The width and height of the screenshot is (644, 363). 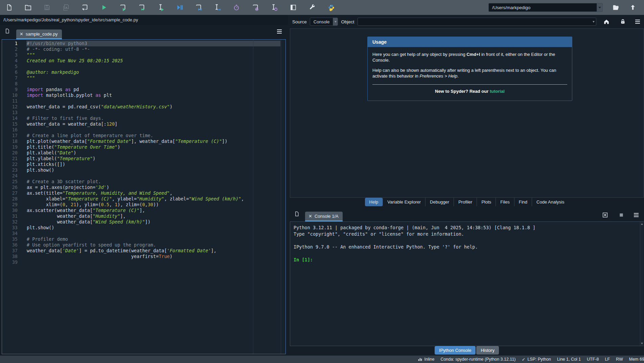 I want to click on code-line: 13, so click(x=144, y=112).